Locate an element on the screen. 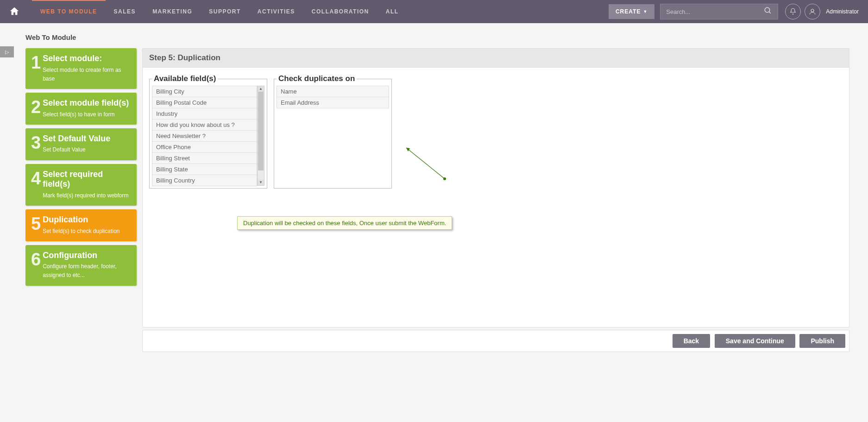 The image size is (868, 422). nav-support: SUPPORT is located at coordinates (225, 12).